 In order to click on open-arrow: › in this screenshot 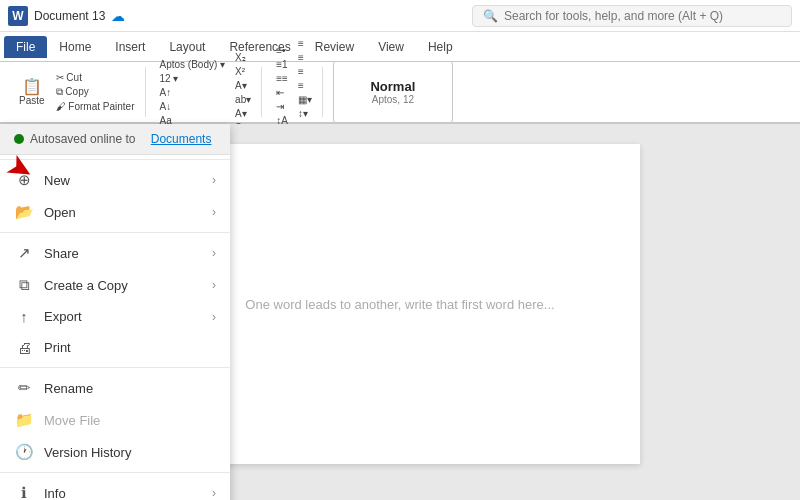, I will do `click(214, 212)`.